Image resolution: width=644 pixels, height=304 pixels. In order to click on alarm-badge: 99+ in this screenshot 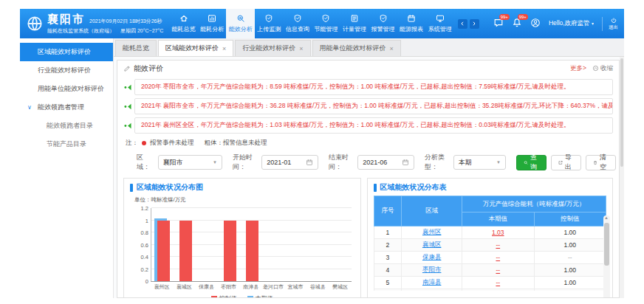, I will do `click(523, 17)`.